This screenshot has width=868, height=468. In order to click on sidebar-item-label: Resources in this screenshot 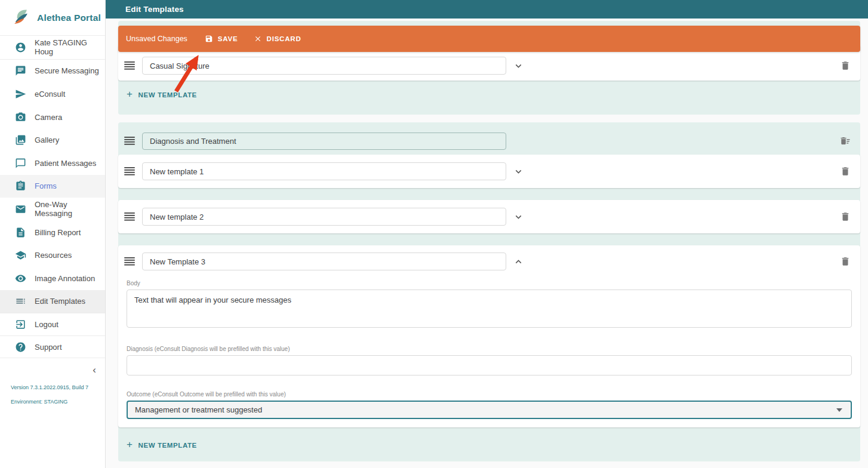, I will do `click(53, 255)`.